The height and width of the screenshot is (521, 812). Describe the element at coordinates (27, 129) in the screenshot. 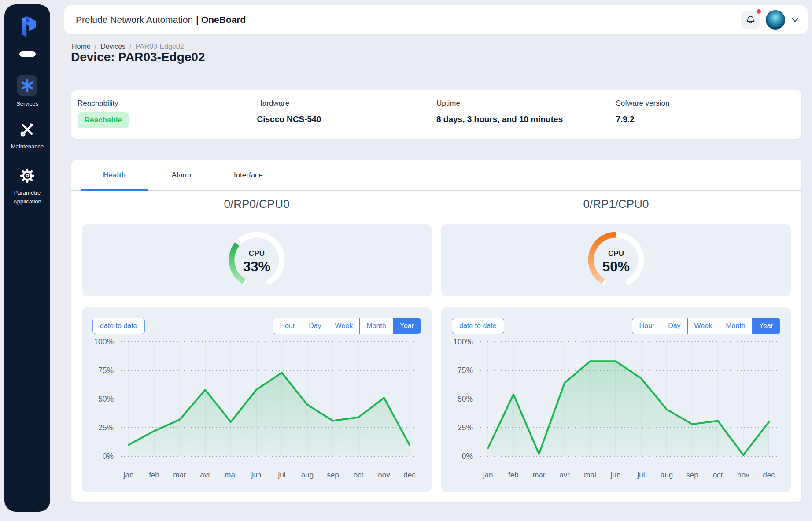

I see `tools-icon` at that location.